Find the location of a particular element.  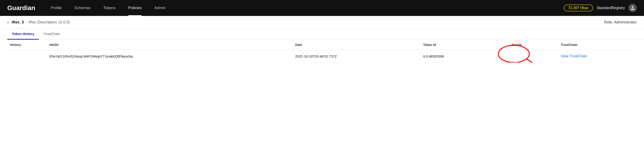

col-trustchain-header: TrustChain is located at coordinates (598, 45).